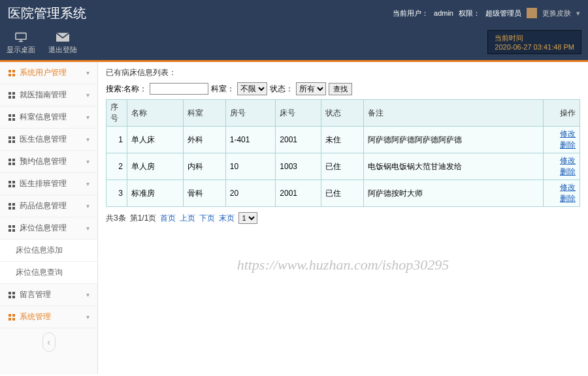  Describe the element at coordinates (43, 73) in the screenshot. I see `sidebar-item-label: 系统用户管理` at that location.